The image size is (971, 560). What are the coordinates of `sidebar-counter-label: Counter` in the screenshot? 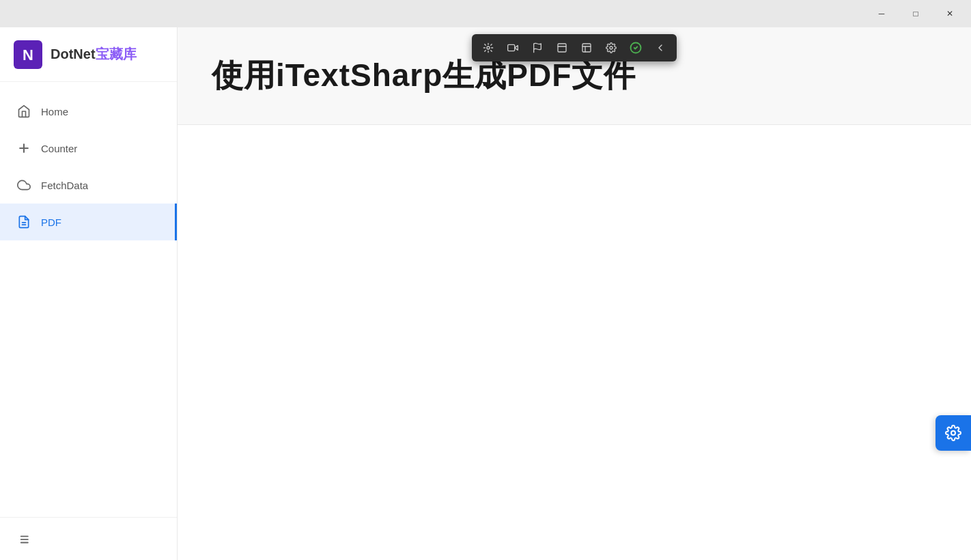 It's located at (59, 149).